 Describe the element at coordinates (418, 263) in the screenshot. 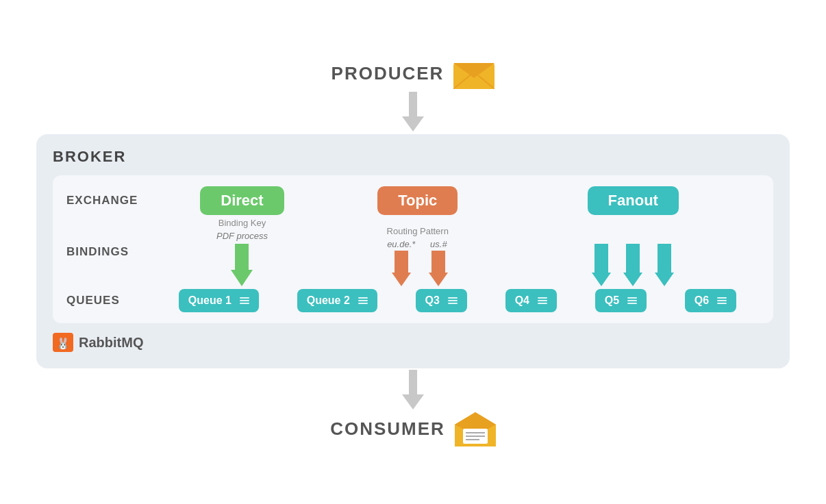

I see `topic-arrows-group: eu.de.* us.#` at that location.